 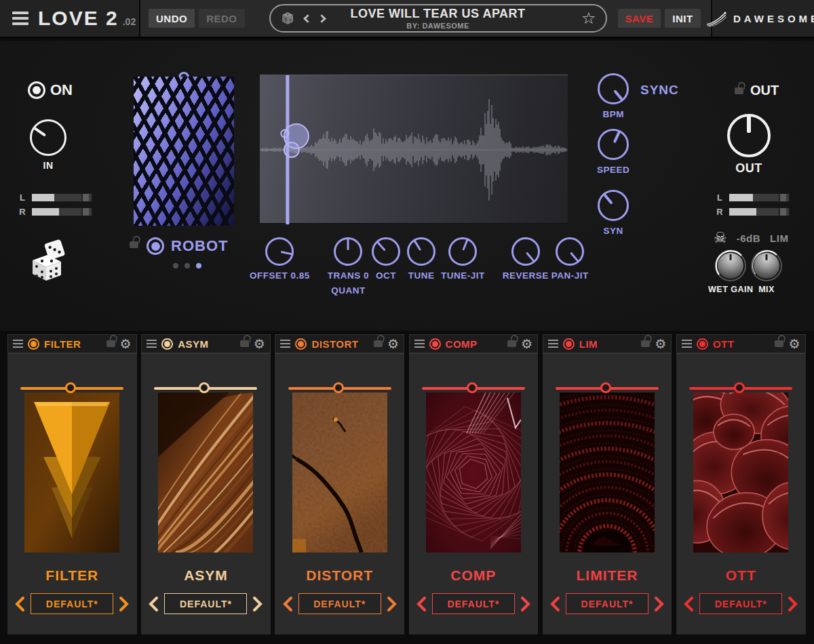 What do you see at coordinates (741, 484) in the screenshot?
I see `module-ott: OTT ⚙ OTT DEFAULT*` at bounding box center [741, 484].